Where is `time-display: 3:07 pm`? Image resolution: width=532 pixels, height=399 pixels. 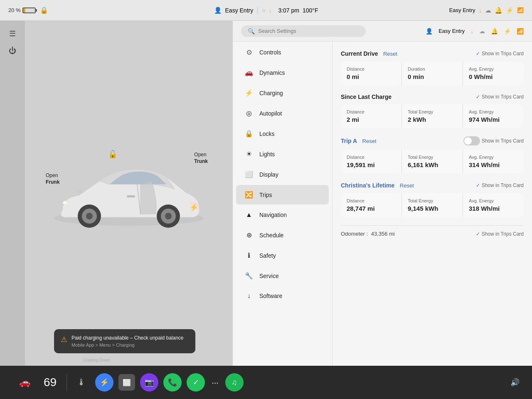
time-display: 3:07 pm is located at coordinates (288, 10).